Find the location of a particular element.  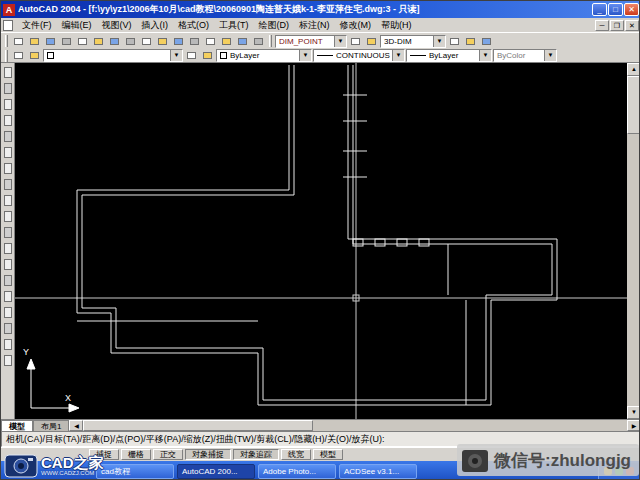

open-icon is located at coordinates (34, 42).